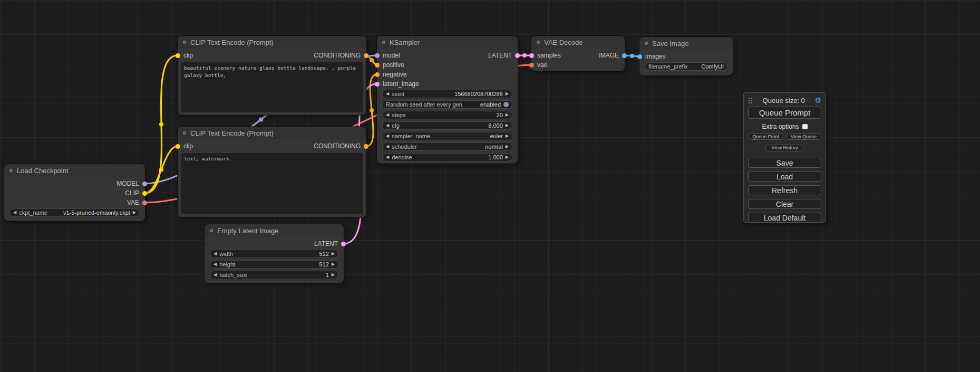  I want to click on wire-midpoint-dot-clip-to-negative, so click(161, 170).